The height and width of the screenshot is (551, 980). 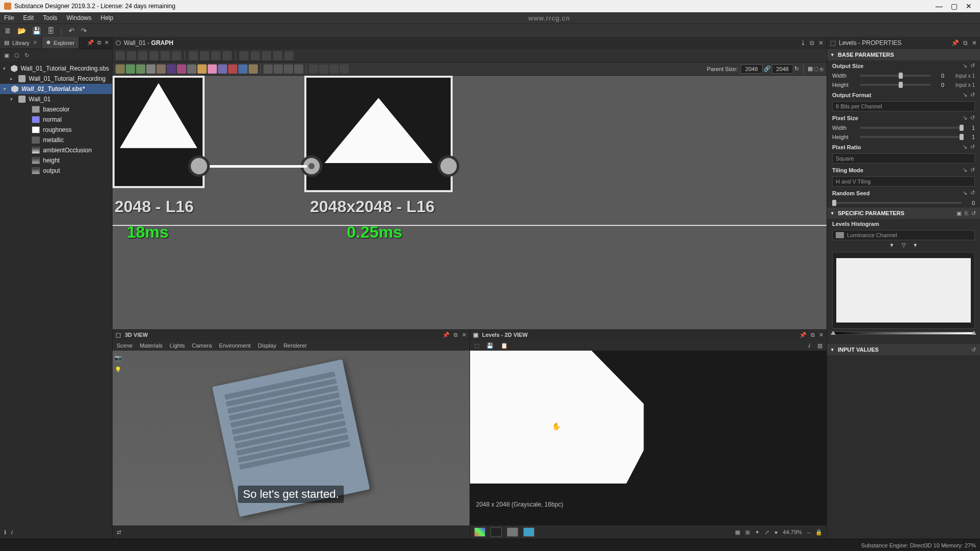 What do you see at coordinates (954, 6) in the screenshot?
I see `maximize-button: ▢` at bounding box center [954, 6].